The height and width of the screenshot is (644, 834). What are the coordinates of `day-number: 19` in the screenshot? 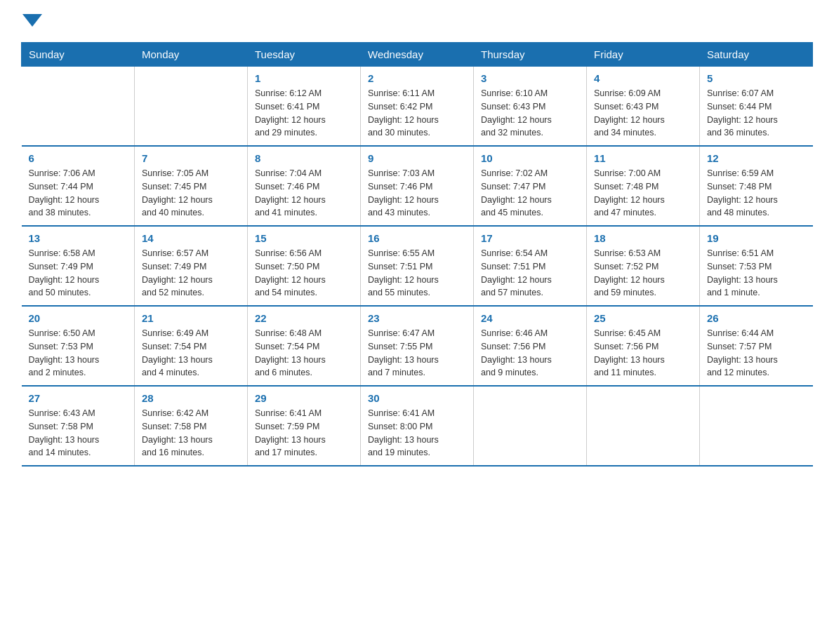 It's located at (757, 239).